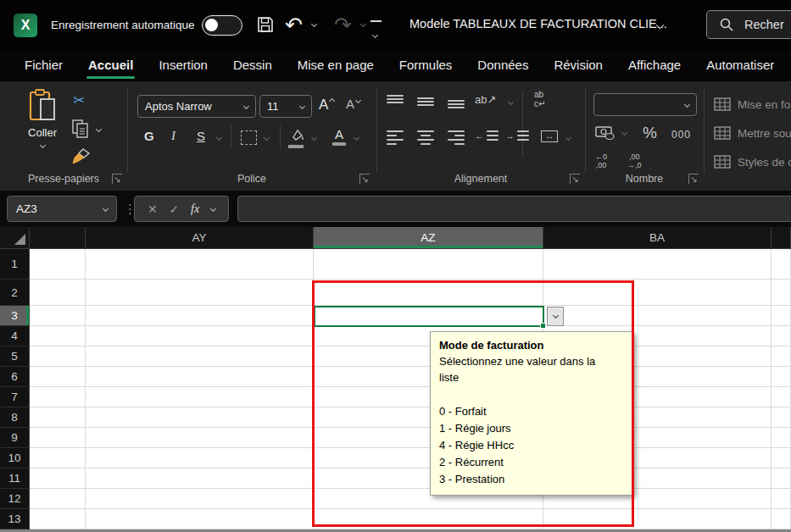  Describe the element at coordinates (485, 100) in the screenshot. I see `orientation-icon: ab↗` at that location.